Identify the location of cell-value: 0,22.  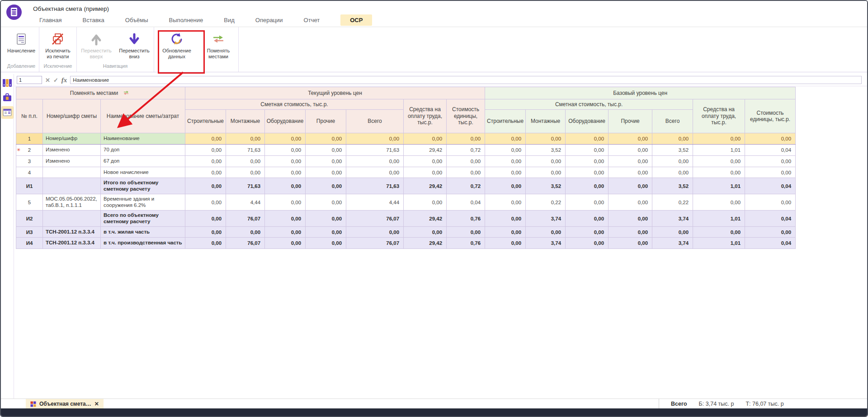
(673, 202).